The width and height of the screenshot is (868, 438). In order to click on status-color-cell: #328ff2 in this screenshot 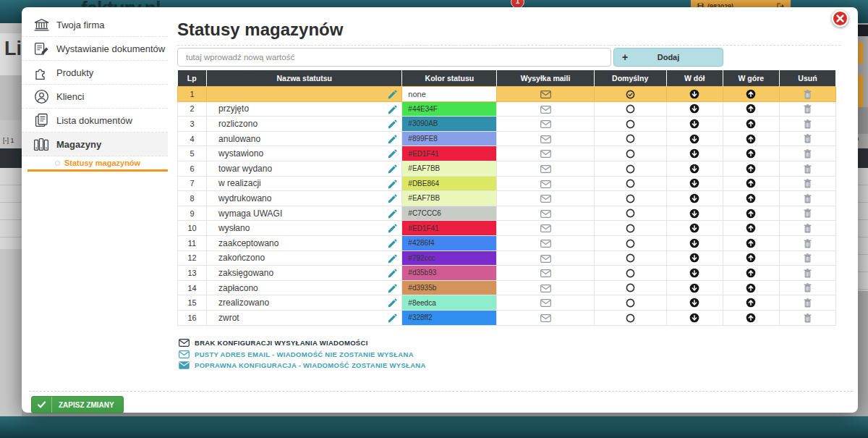, I will do `click(450, 317)`.